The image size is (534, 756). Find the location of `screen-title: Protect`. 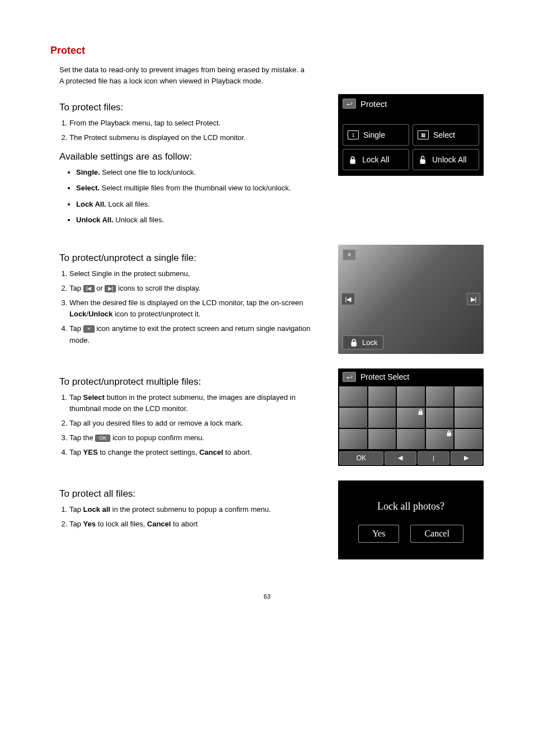

screen-title: Protect is located at coordinates (374, 104).